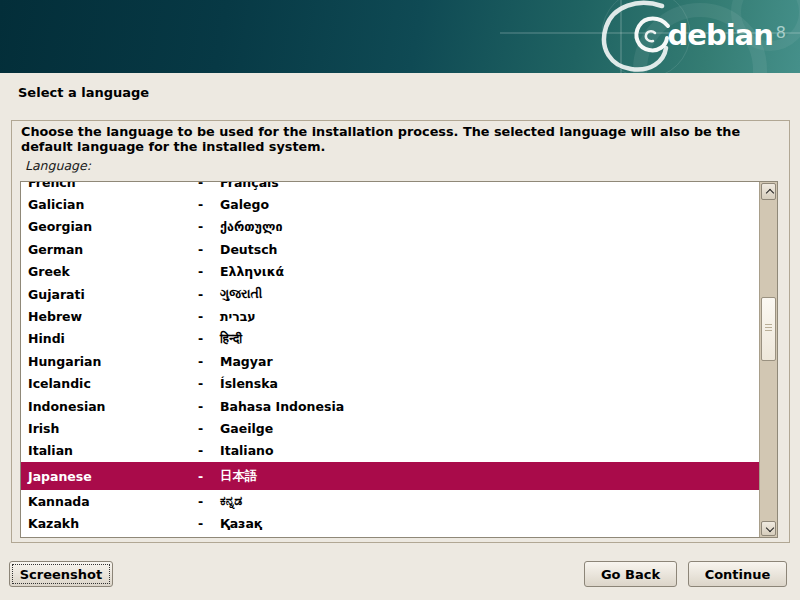 This screenshot has width=800, height=600. What do you see at coordinates (630, 574) in the screenshot?
I see `go-back-button-label: Go Back` at bounding box center [630, 574].